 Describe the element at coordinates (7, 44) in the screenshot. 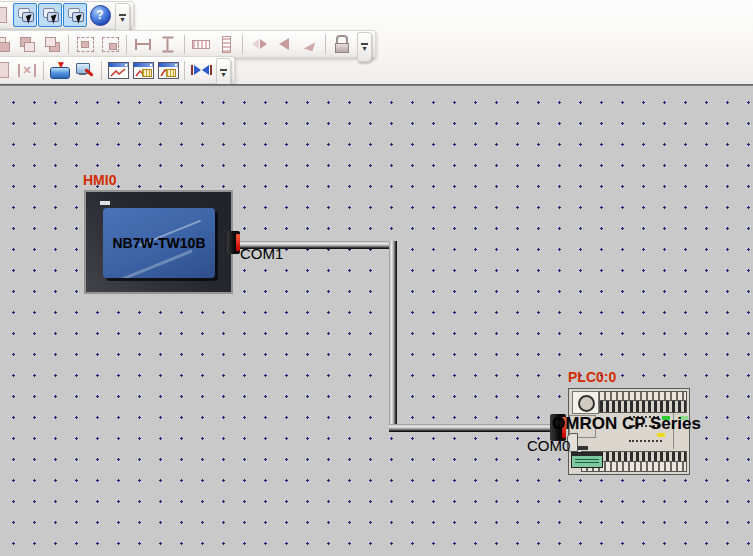

I see `bring-to-front-button` at that location.